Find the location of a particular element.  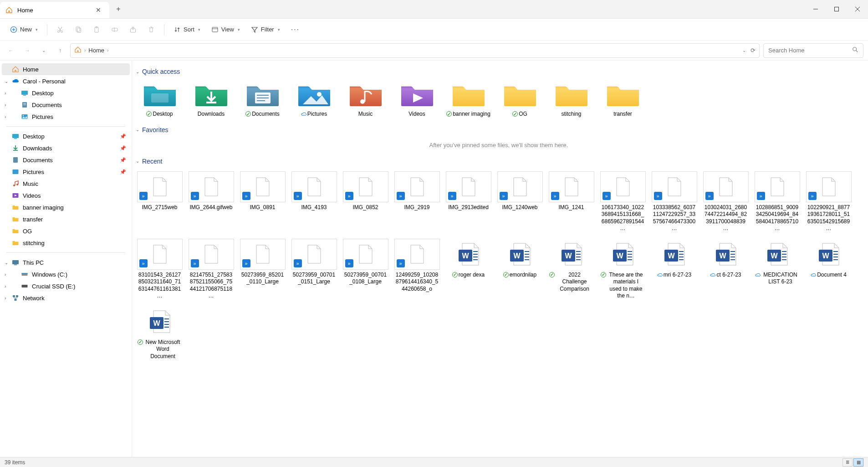

sidebar-item-banner-imaging: banner imaging is located at coordinates (66, 207).